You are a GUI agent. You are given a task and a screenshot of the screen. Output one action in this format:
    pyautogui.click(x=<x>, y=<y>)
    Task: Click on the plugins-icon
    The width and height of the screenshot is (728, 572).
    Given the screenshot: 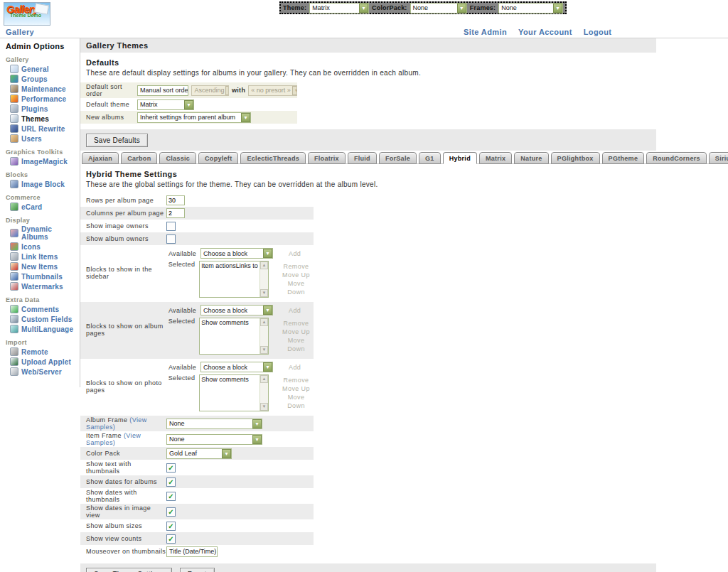 What is the action you would take?
    pyautogui.click(x=14, y=109)
    